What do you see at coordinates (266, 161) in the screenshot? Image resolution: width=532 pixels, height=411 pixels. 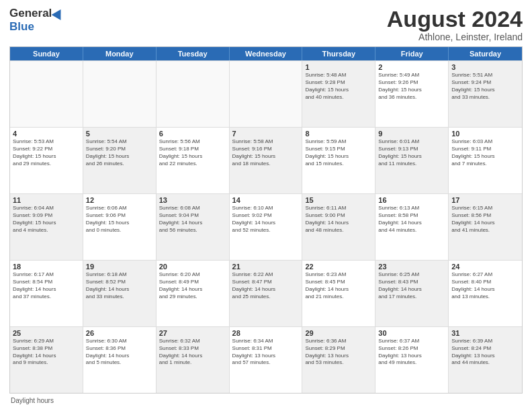 I see `calendar-cell: 7Sunrise: 5:58 AM Sunset: 9:16 PM Daylig…` at bounding box center [266, 161].